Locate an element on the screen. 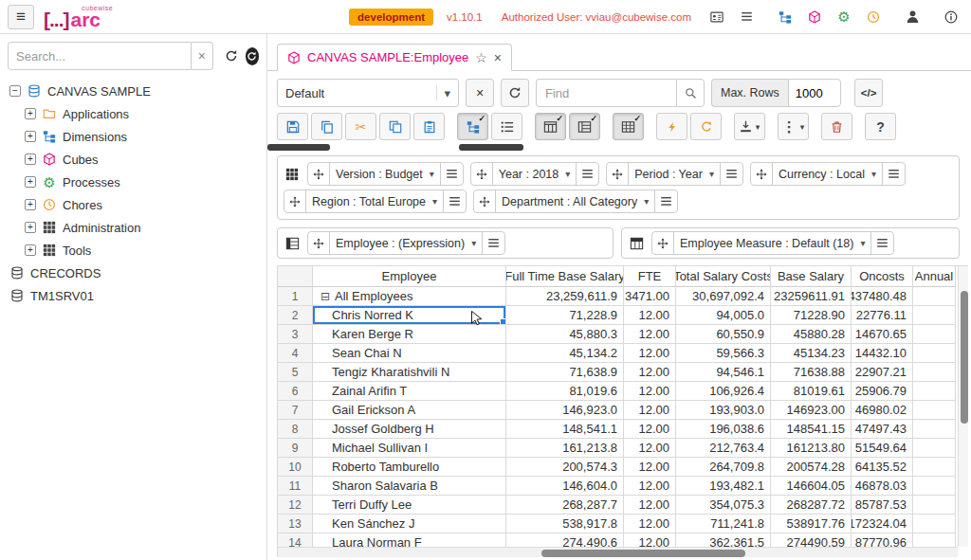 This screenshot has height=560, width=971. clear-view-button: × is located at coordinates (480, 93).